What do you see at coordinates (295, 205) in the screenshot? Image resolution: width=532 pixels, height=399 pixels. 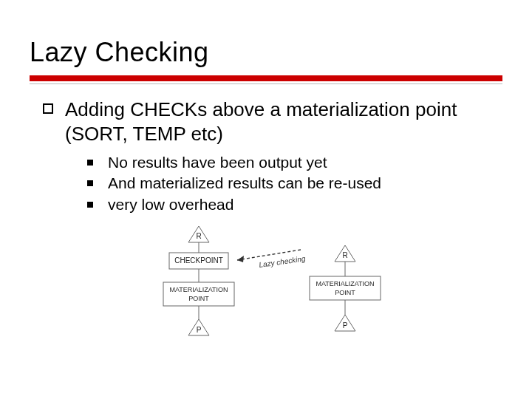 I see `bullet-level2: very low overhead` at bounding box center [295, 205].